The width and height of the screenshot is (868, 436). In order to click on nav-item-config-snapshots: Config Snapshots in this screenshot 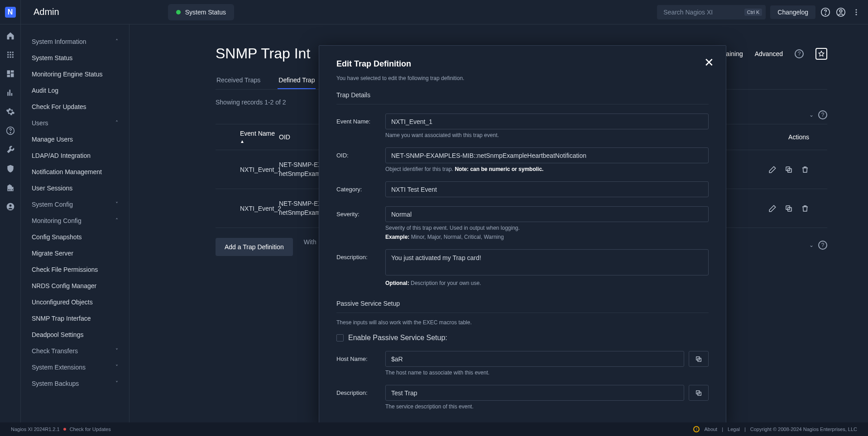, I will do `click(75, 237)`.